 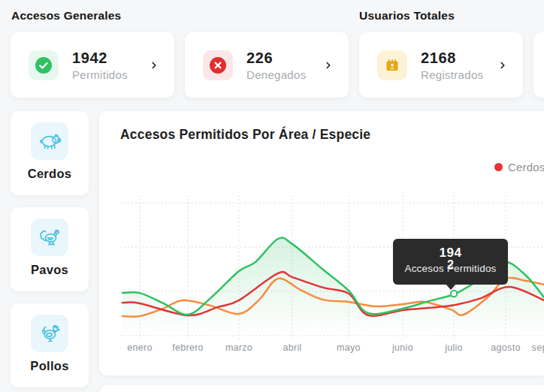 What do you see at coordinates (322, 389) in the screenshot?
I see `bottom-card-partial` at bounding box center [322, 389].